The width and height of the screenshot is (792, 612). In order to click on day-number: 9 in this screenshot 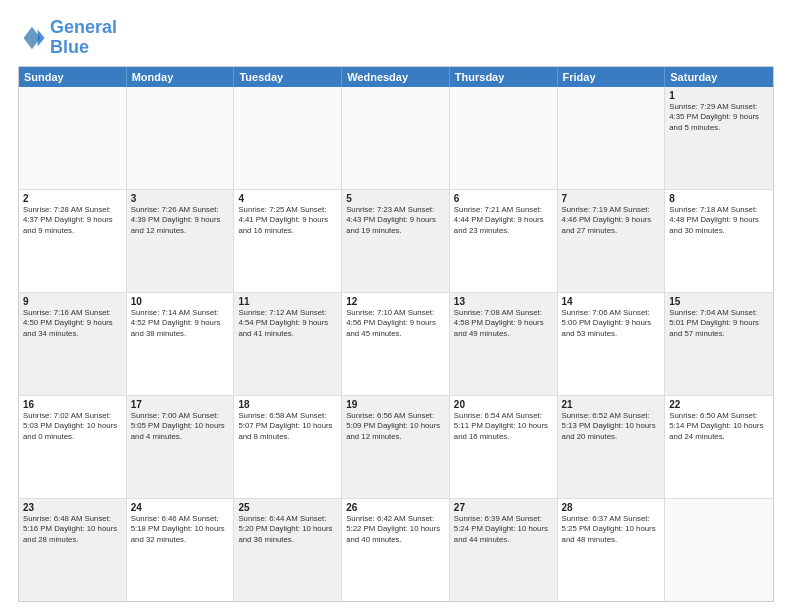, I will do `click(72, 302)`.